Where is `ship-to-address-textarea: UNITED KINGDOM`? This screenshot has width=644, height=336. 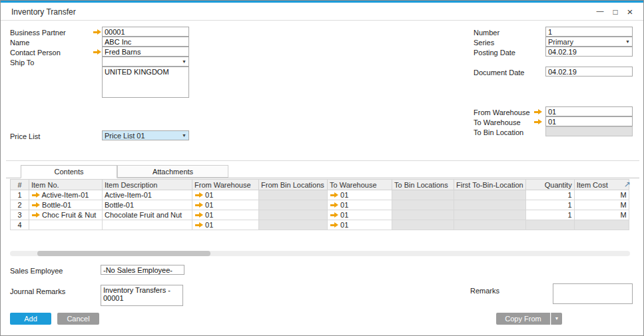
ship-to-address-textarea: UNITED KINGDOM is located at coordinates (145, 83).